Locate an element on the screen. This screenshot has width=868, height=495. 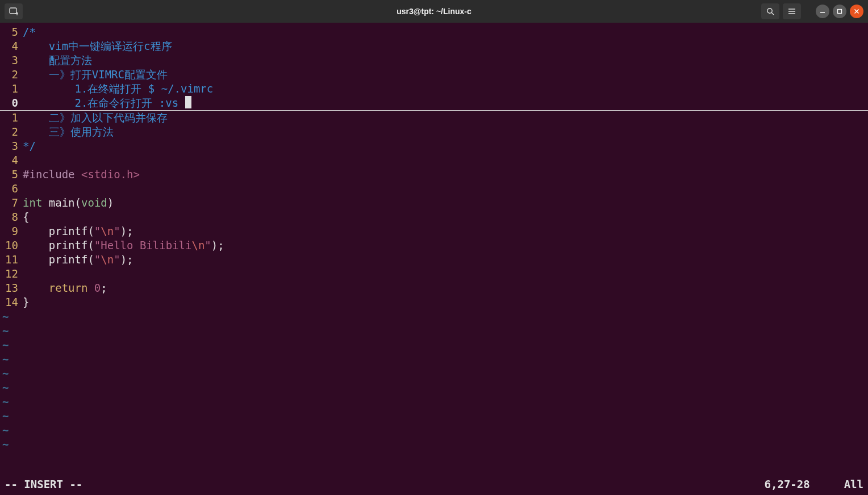
gutter-number: 11 is located at coordinates (11, 260).